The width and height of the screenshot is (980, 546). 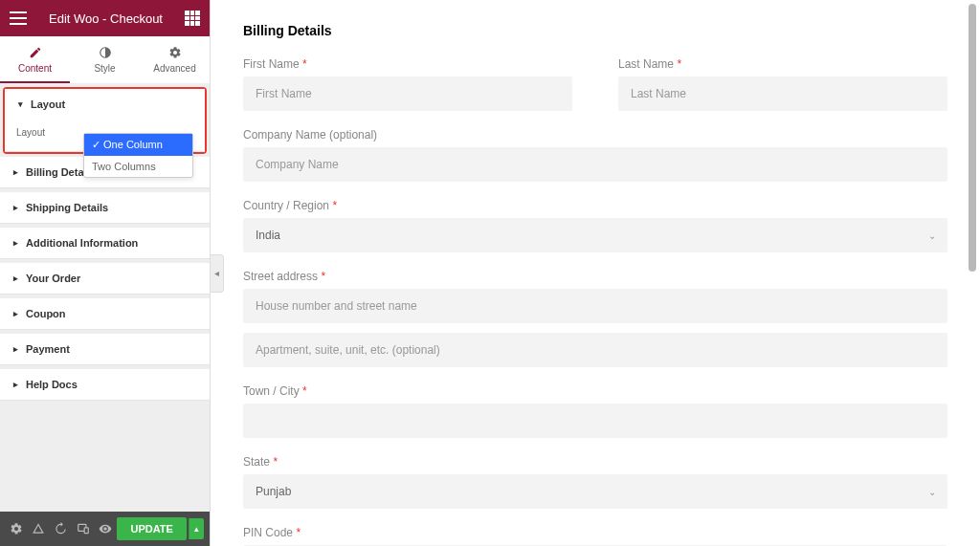 What do you see at coordinates (105, 349) in the screenshot?
I see `section-payment-header: ▸Payment` at bounding box center [105, 349].